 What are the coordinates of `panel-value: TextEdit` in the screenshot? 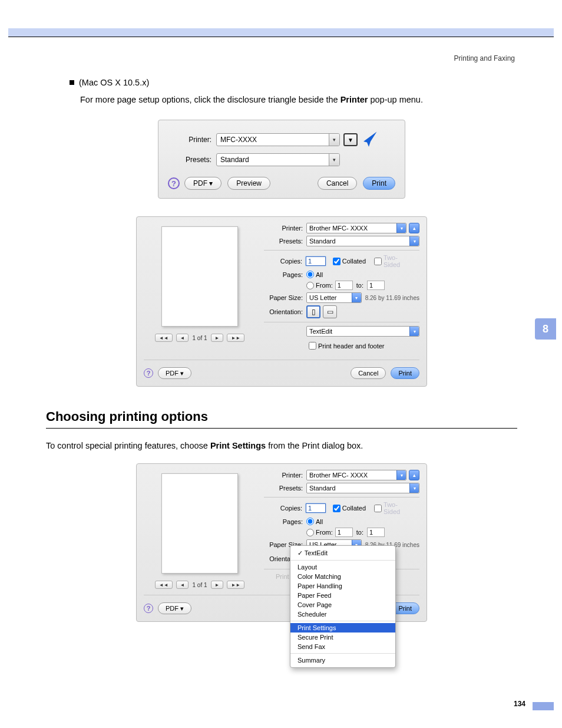 It's located at (320, 331).